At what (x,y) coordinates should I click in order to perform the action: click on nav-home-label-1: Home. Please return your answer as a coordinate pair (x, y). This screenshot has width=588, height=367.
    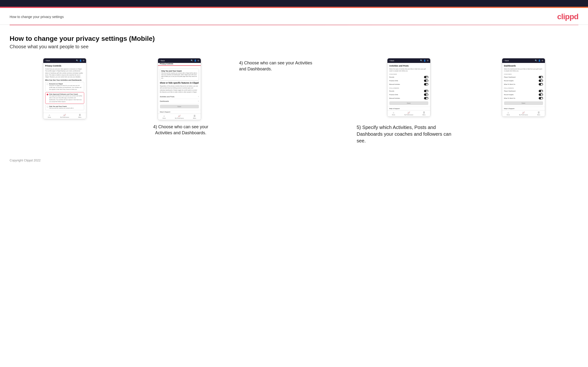
    Looking at the image, I should click on (50, 117).